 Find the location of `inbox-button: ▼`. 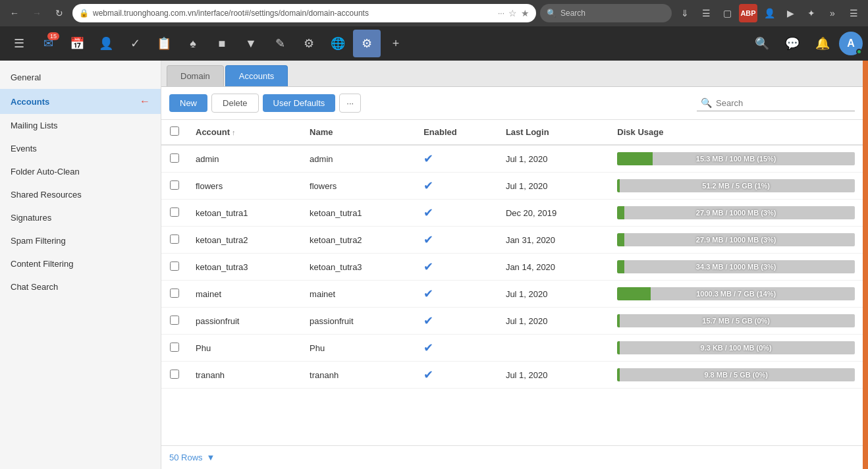

inbox-button: ▼ is located at coordinates (251, 43).